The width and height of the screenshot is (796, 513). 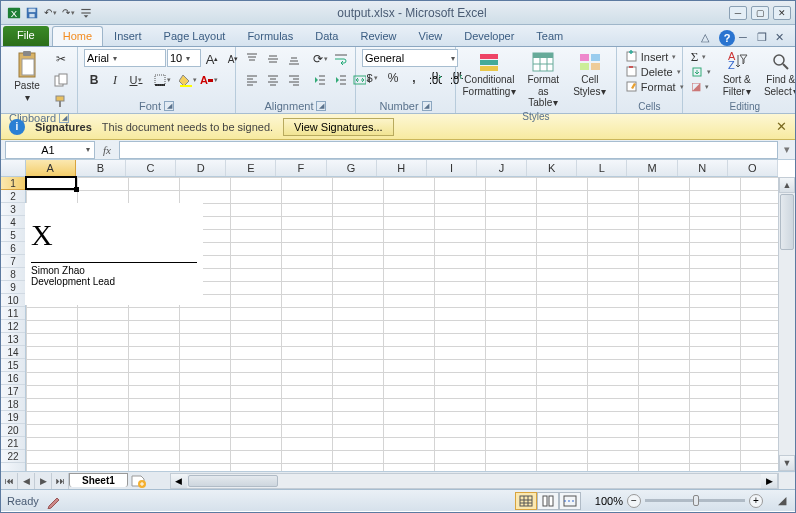 I want to click on clear-button: ◪▾, so click(x=701, y=86).